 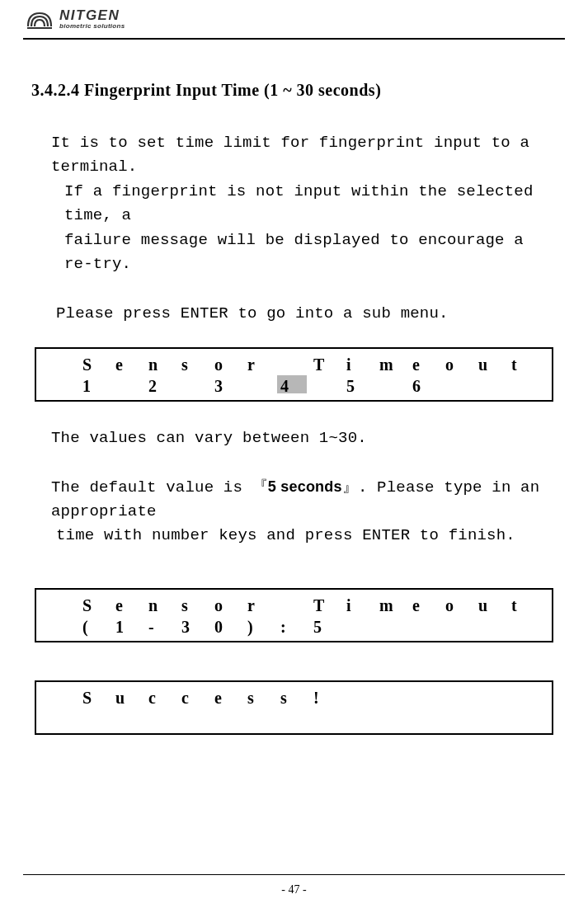 What do you see at coordinates (165, 386) in the screenshot?
I see `lcd-cell: 2` at bounding box center [165, 386].